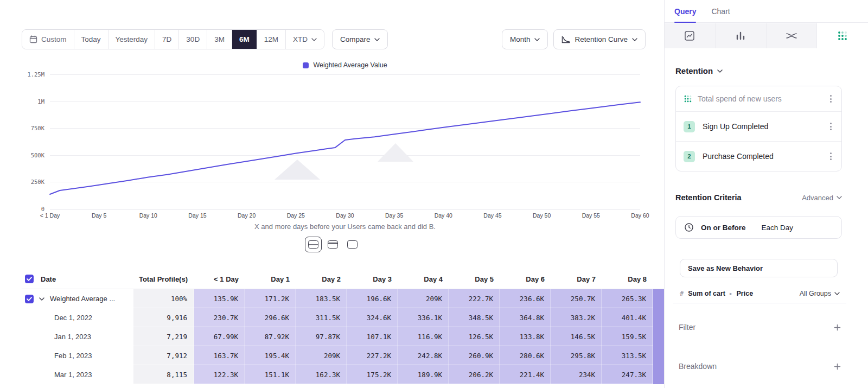 The image size is (868, 388). I want to click on range-button-6m: 6M, so click(244, 39).